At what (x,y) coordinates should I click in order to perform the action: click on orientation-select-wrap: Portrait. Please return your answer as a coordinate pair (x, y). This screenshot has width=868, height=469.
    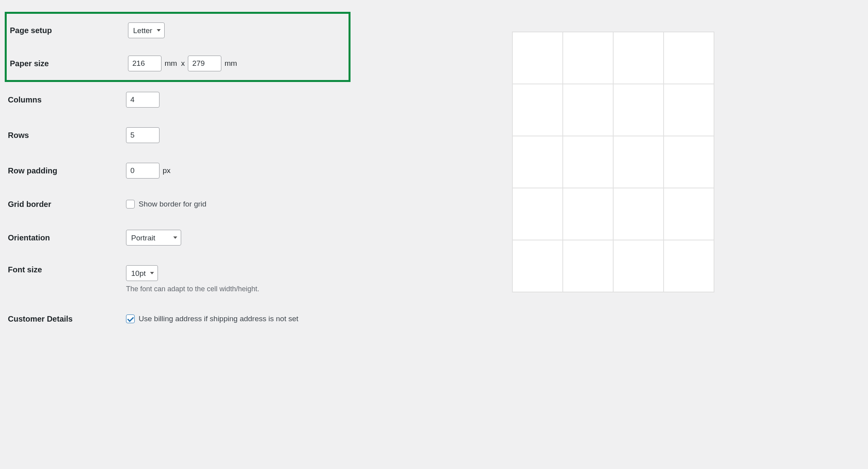
    Looking at the image, I should click on (154, 238).